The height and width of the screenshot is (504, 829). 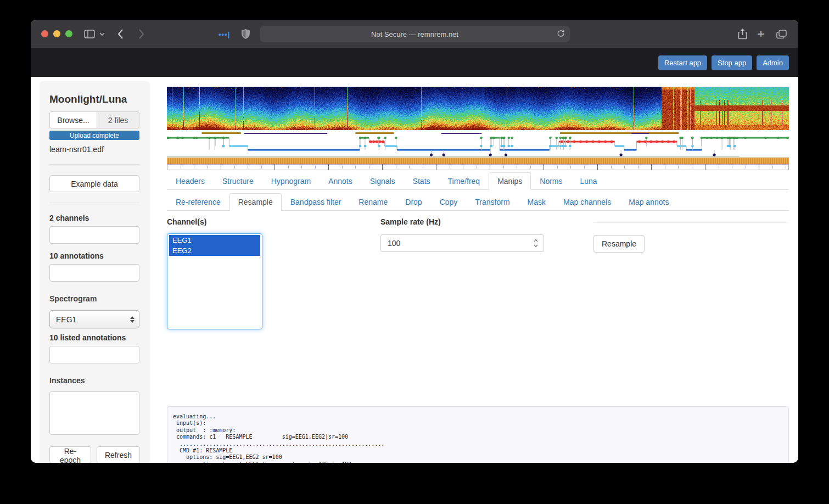 I want to click on hypnogram-annotation-plot, so click(x=478, y=144).